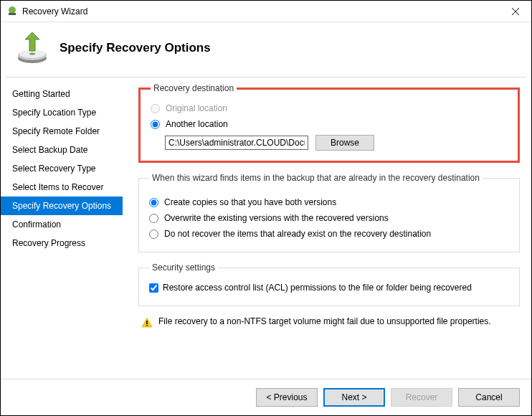 Image resolution: width=532 pixels, height=416 pixels. I want to click on step-select-backup-date: Select Backup Date, so click(62, 150).